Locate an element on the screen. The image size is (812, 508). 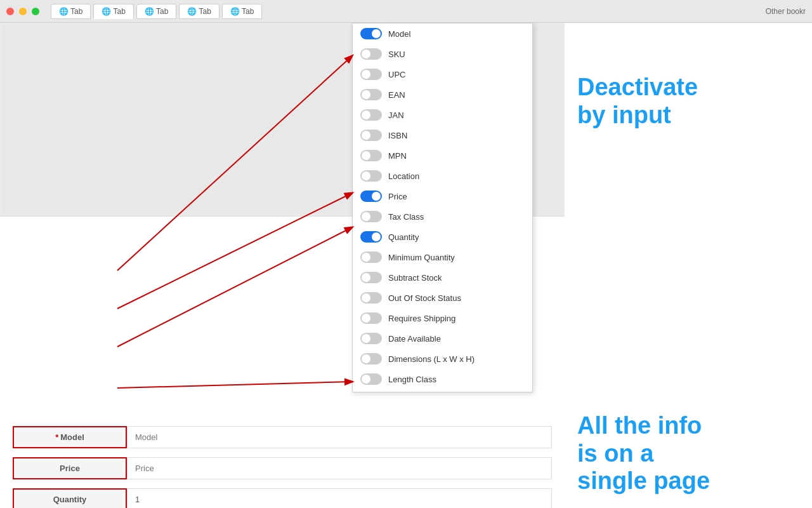
toggle-switch-price is located at coordinates (371, 196).